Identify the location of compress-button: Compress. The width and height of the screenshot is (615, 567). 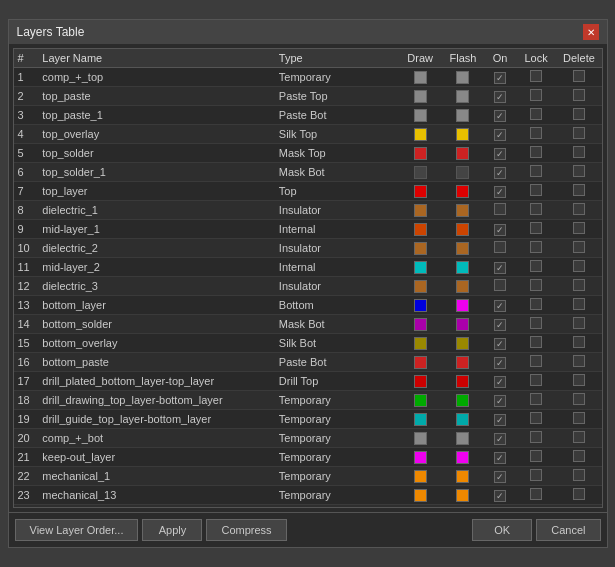
(246, 530).